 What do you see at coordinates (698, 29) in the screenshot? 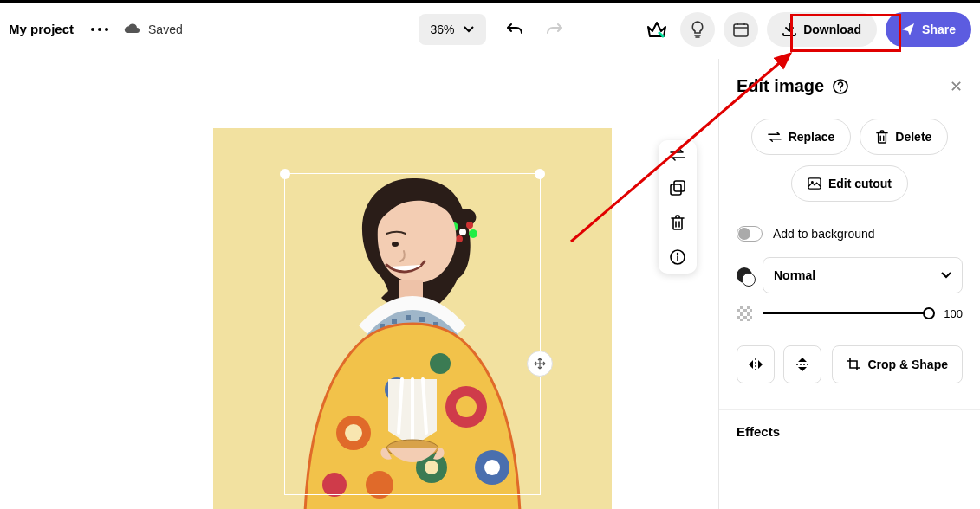
I see `ideas-button` at bounding box center [698, 29].